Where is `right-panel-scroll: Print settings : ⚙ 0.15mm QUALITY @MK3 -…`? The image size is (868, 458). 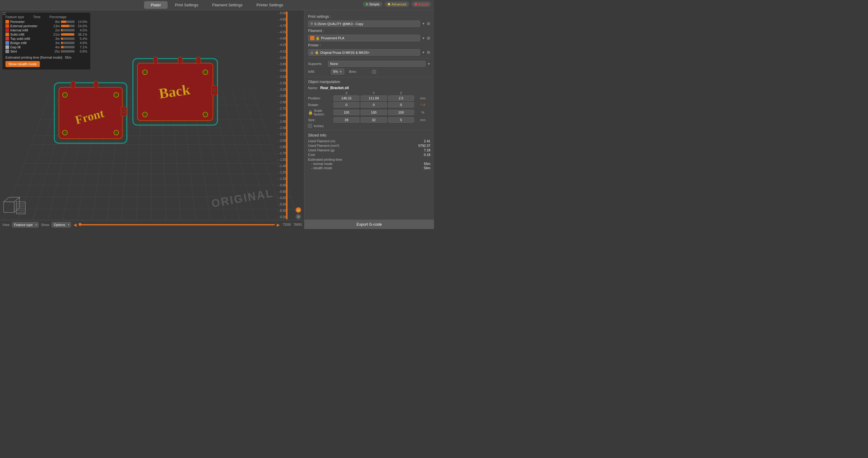
right-panel-scroll: Print settings : ⚙ 0.15mm QUALITY @MK3 -… is located at coordinates (369, 120).